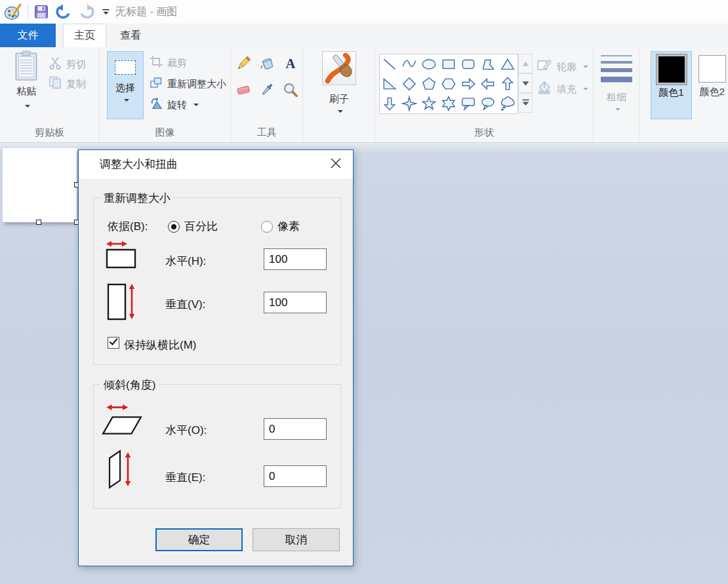 Image resolution: width=728 pixels, height=584 pixels. What do you see at coordinates (168, 63) in the screenshot?
I see `crop-button: 裁剪` at bounding box center [168, 63].